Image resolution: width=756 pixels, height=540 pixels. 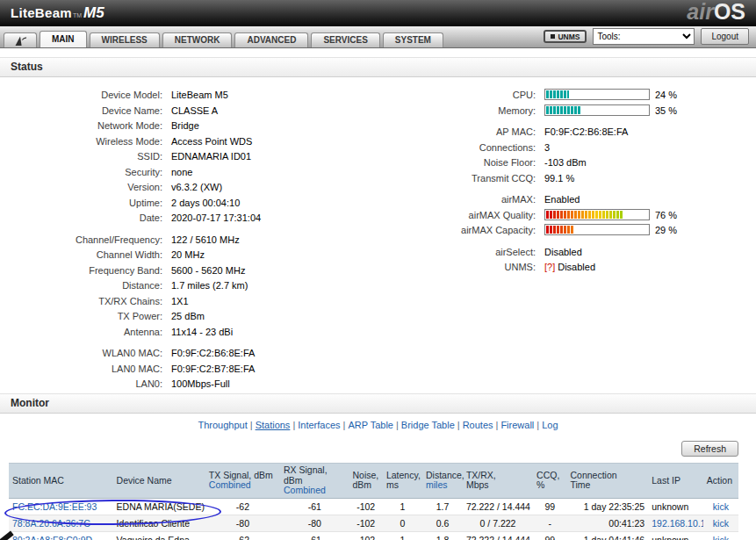 I want to click on status-field-label: Noise Floor:, so click(x=469, y=163).